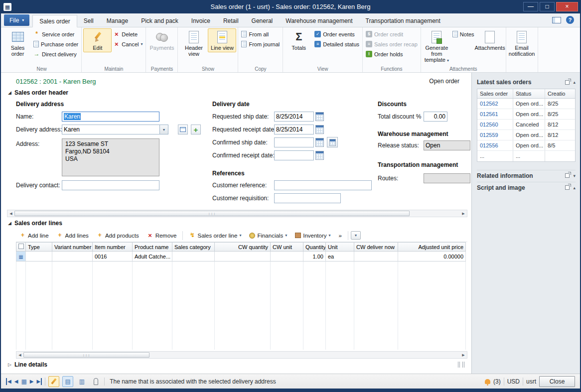 Image resolution: width=581 pixels, height=392 pixels. What do you see at coordinates (522, 43) in the screenshot?
I see `email-notification-button: Email notification` at bounding box center [522, 43].